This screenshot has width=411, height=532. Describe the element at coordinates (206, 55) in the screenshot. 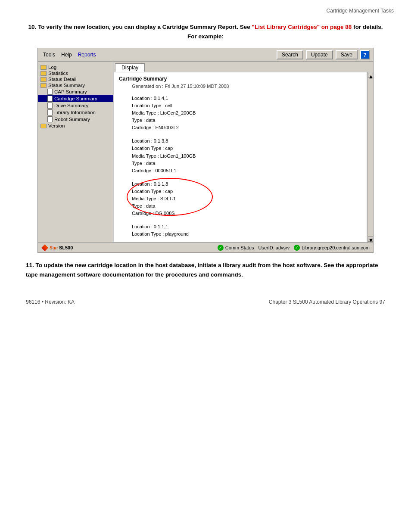

I see `toolbar: Tools Help Reports Search Update Save ?` at that location.